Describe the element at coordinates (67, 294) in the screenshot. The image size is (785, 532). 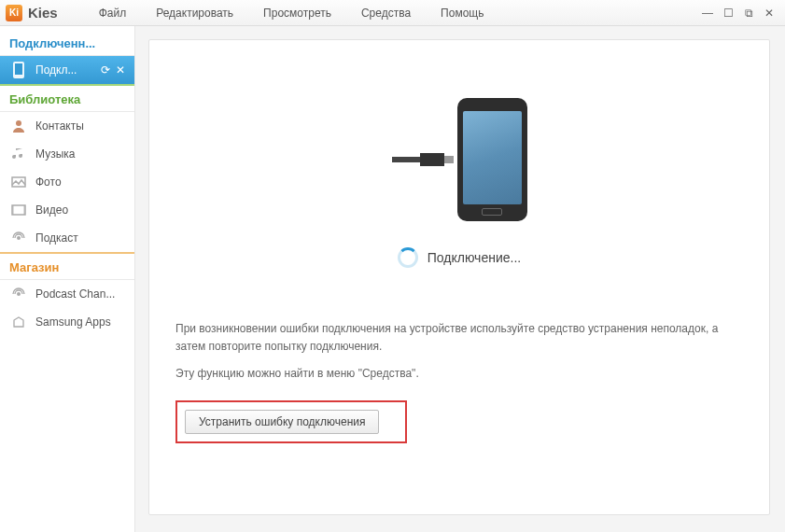
I see `sidebar-item-podcast-channel: Podcast Chan...` at that location.